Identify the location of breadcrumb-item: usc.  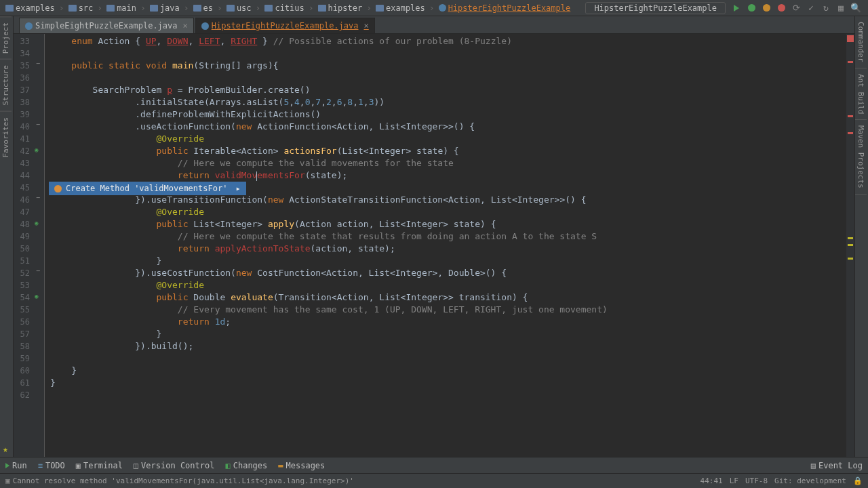
(239, 8).